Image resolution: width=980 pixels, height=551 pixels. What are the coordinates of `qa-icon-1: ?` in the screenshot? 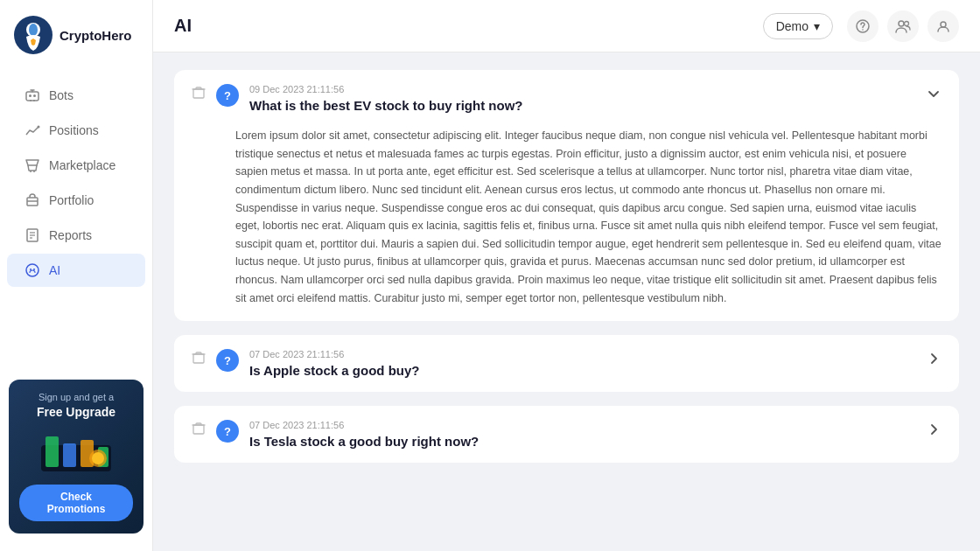 It's located at (228, 95).